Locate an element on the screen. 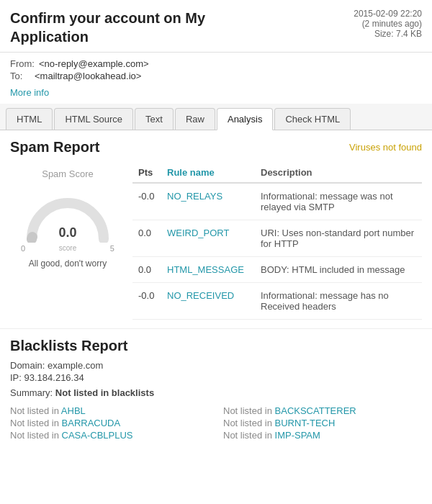  rule-description: URI: Uses non-standard port number for H… is located at coordinates (338, 239).